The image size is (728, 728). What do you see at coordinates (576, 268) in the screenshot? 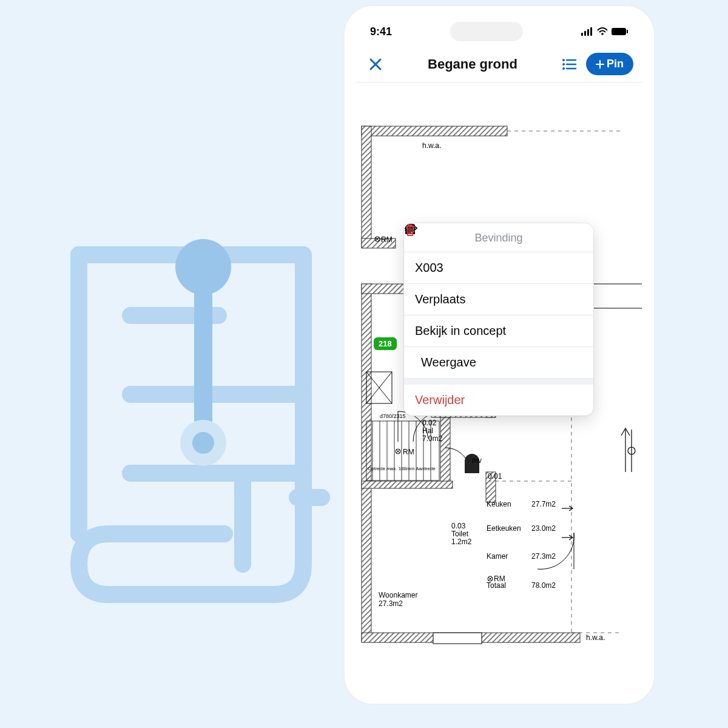
I see `pencil-icon` at bounding box center [576, 268].